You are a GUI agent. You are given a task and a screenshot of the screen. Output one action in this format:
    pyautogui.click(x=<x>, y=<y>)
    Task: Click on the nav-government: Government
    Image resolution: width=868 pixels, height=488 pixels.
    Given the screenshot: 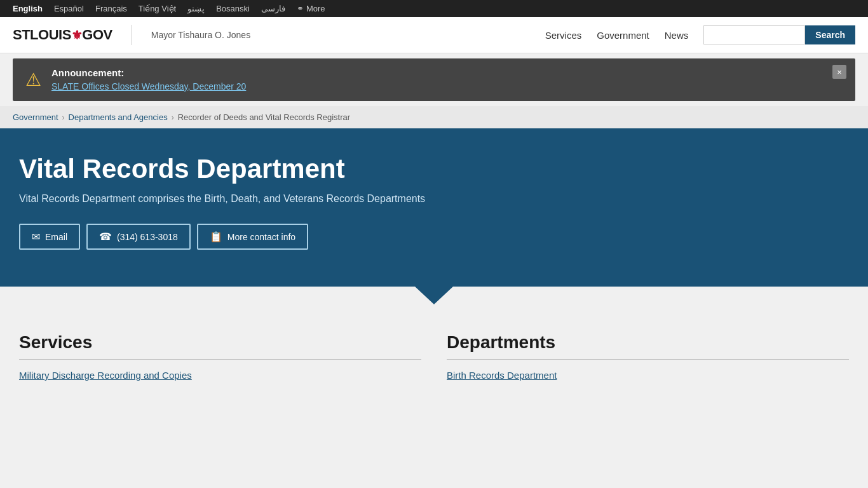 What is the action you would take?
    pyautogui.click(x=623, y=36)
    